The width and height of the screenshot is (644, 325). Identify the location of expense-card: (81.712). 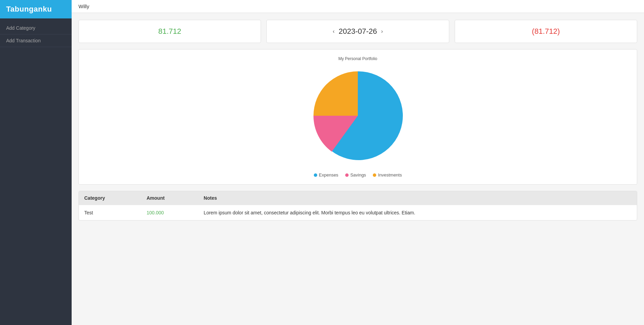
(546, 31).